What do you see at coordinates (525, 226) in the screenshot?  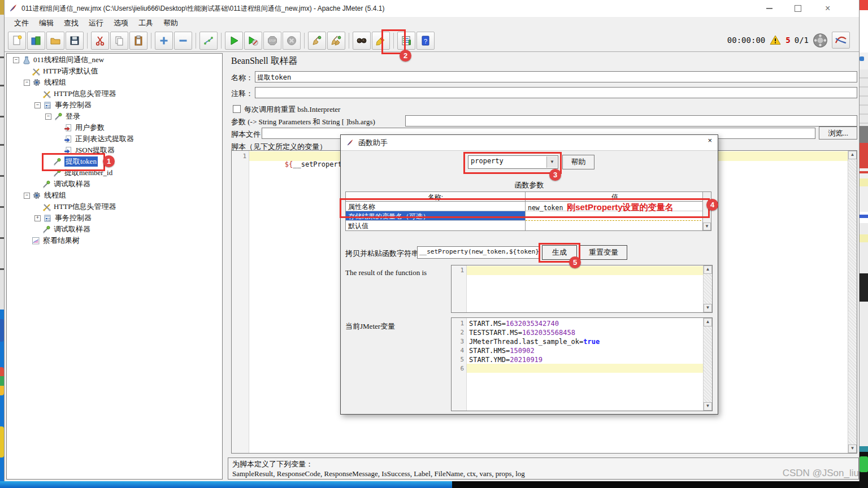 I see `table-row: 默认值` at bounding box center [525, 226].